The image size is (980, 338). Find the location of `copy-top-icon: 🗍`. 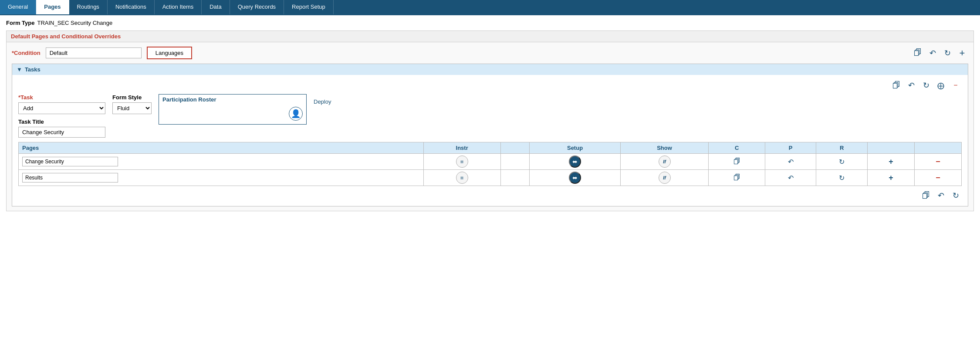

copy-top-icon: 🗍 is located at coordinates (918, 53).